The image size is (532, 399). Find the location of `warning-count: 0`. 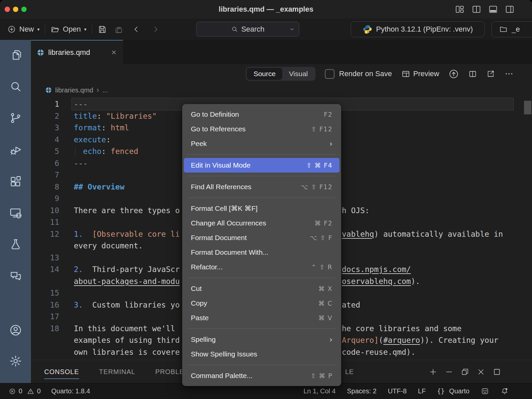

warning-count: 0 is located at coordinates (39, 391).